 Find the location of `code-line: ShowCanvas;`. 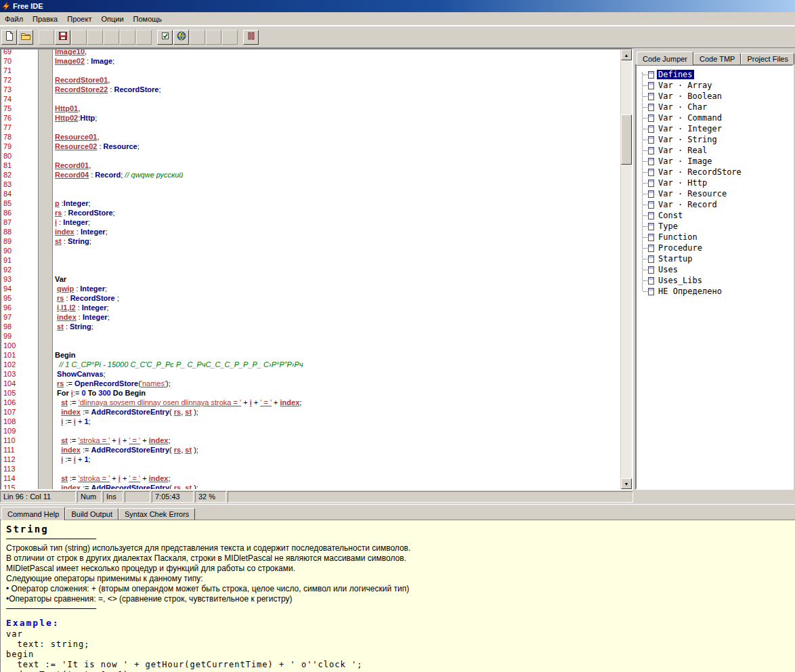

code-line: ShowCanvas; is located at coordinates (337, 374).